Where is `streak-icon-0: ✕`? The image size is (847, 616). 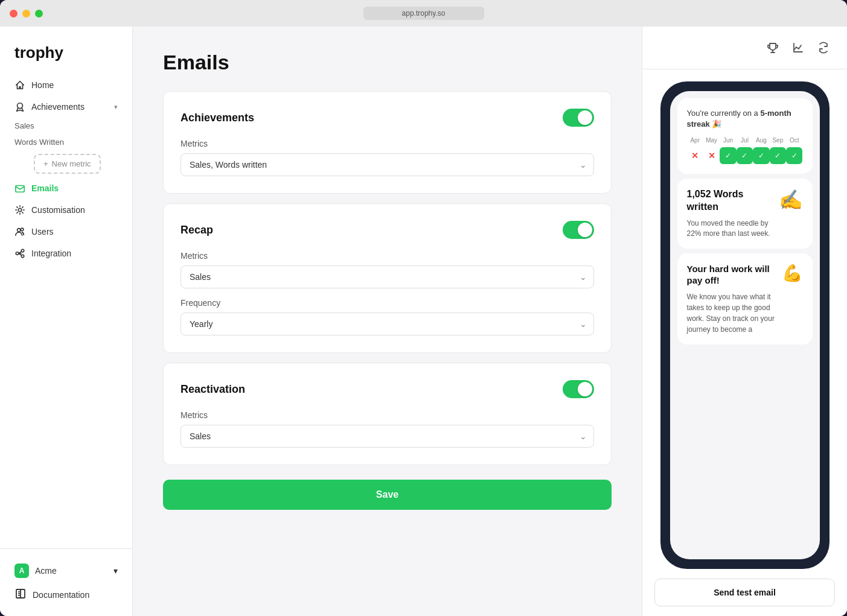 streak-icon-0: ✕ is located at coordinates (695, 156).